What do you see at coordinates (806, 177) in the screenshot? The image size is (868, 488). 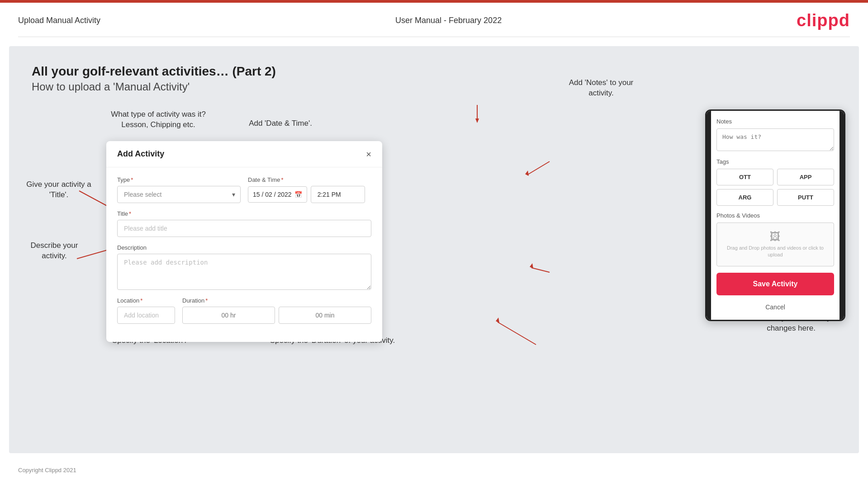 I see `tag-app: APP` at bounding box center [806, 177].